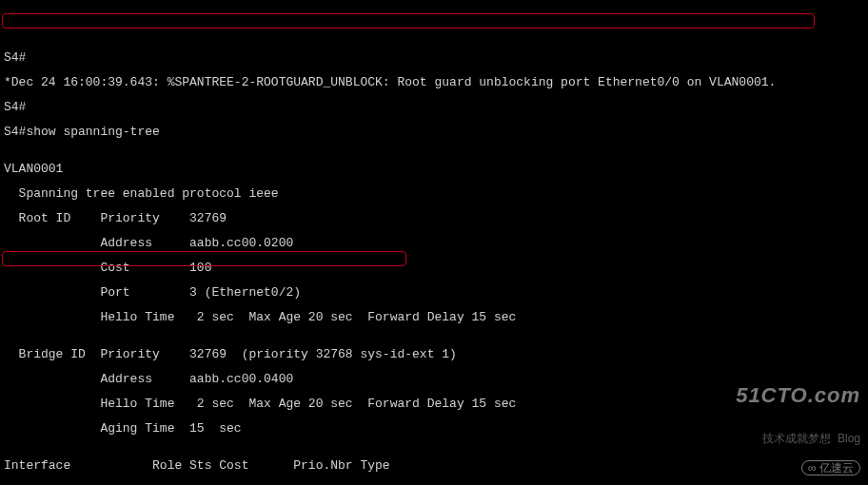 This screenshot has width=868, height=485. What do you see at coordinates (434, 318) in the screenshot?
I see `root-id-timers: Hello Time 2 sec Max Age 20 sec Forward …` at bounding box center [434, 318].